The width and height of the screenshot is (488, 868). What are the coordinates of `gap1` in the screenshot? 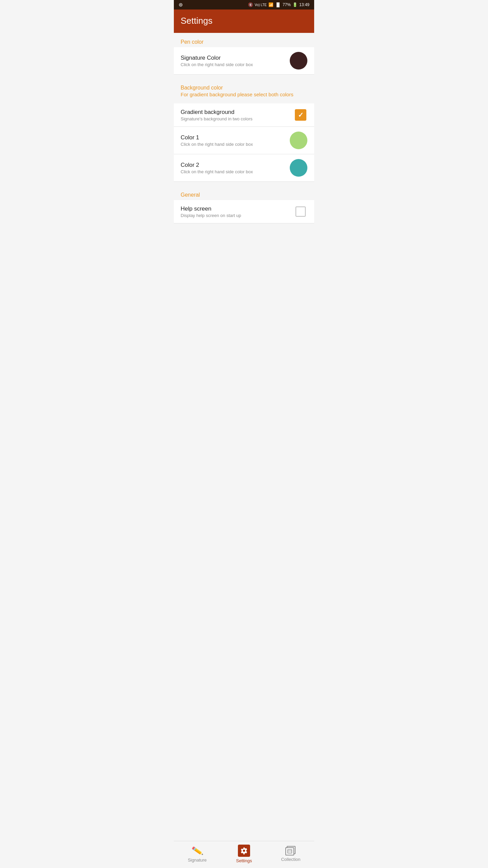 It's located at (244, 77).